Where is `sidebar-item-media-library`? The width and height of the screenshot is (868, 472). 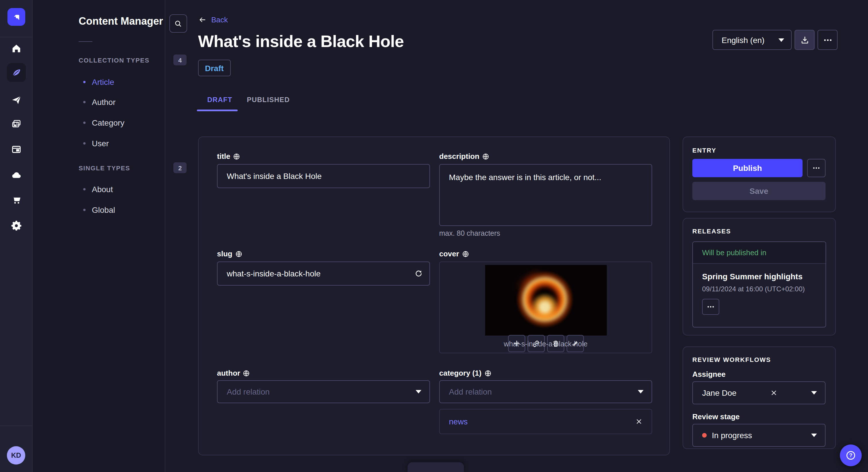 sidebar-item-media-library is located at coordinates (16, 124).